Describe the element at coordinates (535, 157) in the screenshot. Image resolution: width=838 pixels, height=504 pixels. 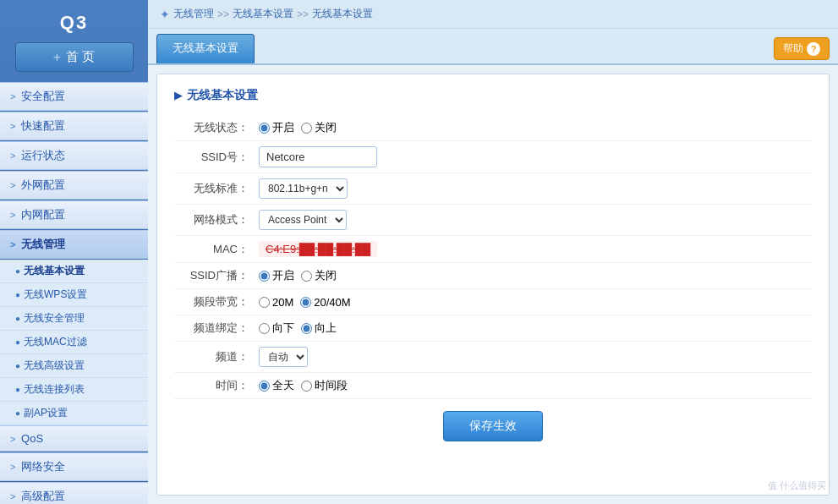
I see `control-ssid` at that location.